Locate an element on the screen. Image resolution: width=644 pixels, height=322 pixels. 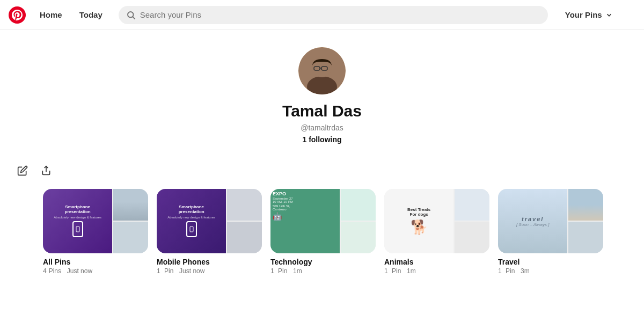
profile-name: Tamal Das is located at coordinates (322, 111).